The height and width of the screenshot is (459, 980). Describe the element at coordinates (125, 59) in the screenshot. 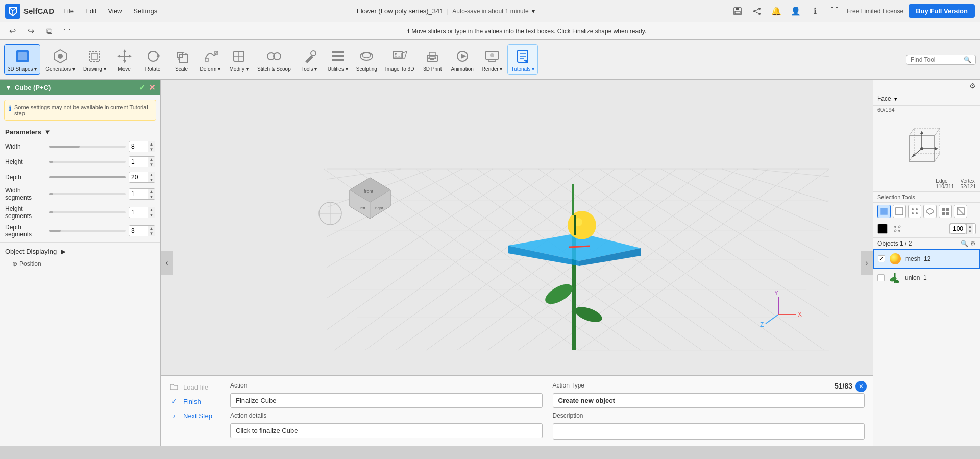

I see `tool-move: Move` at that location.